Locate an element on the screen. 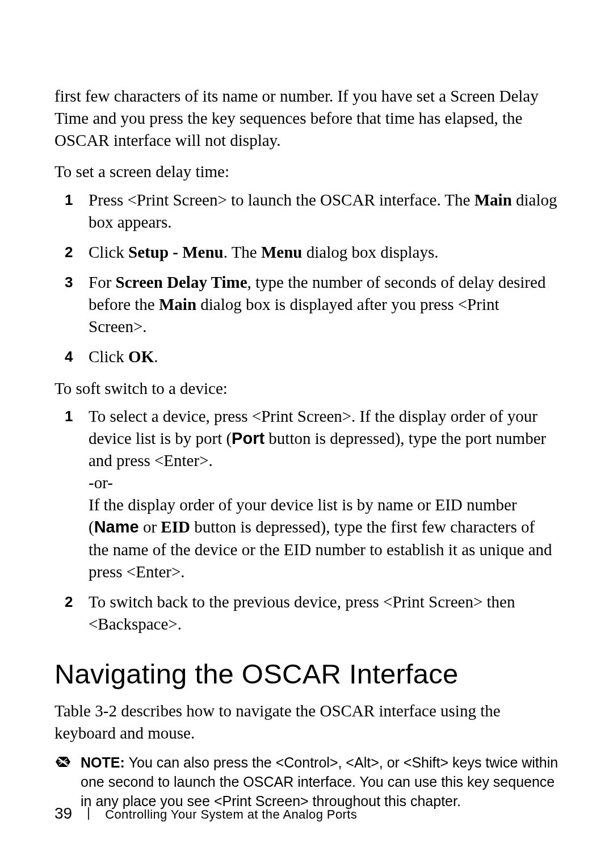  list-text: or is located at coordinates (150, 527).